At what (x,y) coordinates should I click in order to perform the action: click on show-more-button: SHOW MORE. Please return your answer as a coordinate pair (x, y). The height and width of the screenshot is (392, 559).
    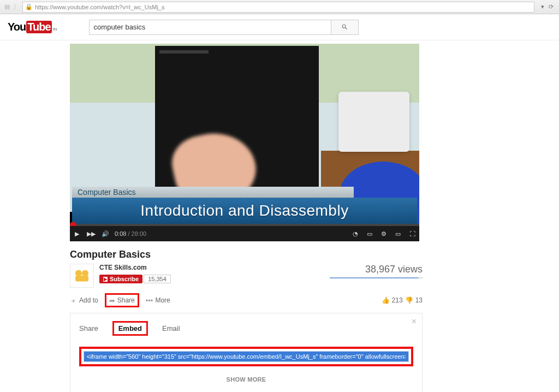
    Looking at the image, I should click on (246, 379).